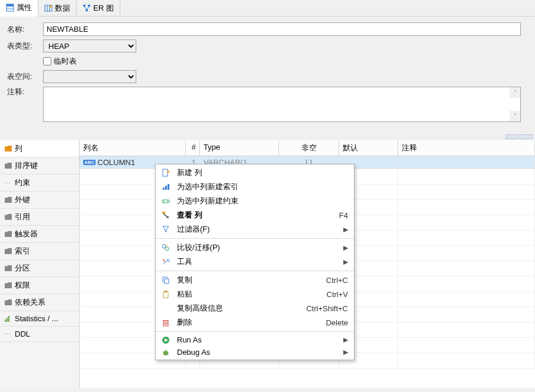 This screenshot has height=392, width=535. I want to click on sidebar-item-11: ⋯DDL, so click(40, 334).